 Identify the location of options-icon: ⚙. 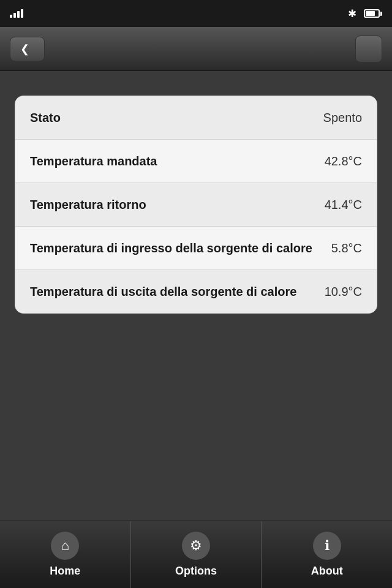
(196, 546).